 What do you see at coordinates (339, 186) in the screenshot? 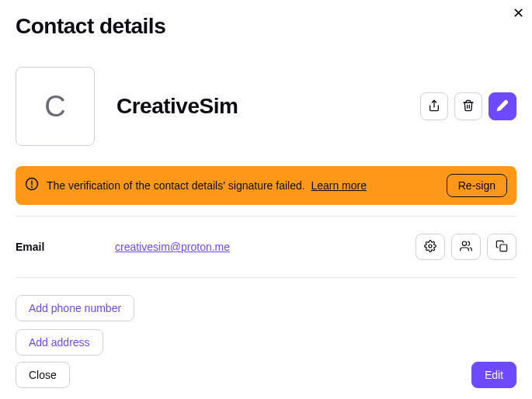
I see `learn-more-link: Learn more` at bounding box center [339, 186].